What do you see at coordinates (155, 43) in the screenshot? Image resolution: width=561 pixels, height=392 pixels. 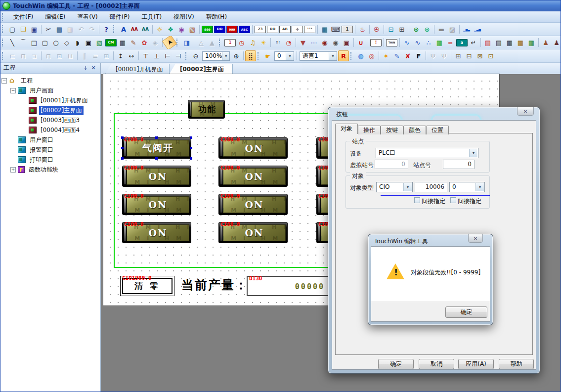 I see `eraser-icon: ◈` at bounding box center [155, 43].